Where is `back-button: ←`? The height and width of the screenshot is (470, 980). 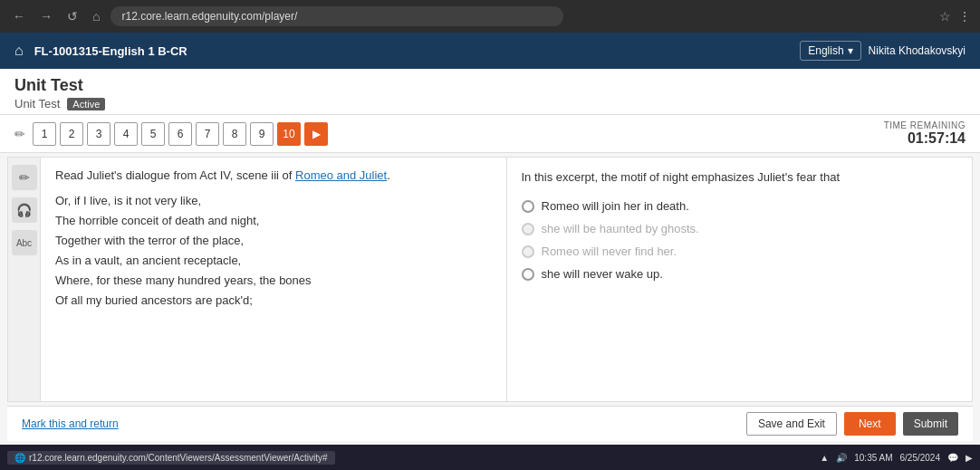
back-button: ← is located at coordinates (19, 16).